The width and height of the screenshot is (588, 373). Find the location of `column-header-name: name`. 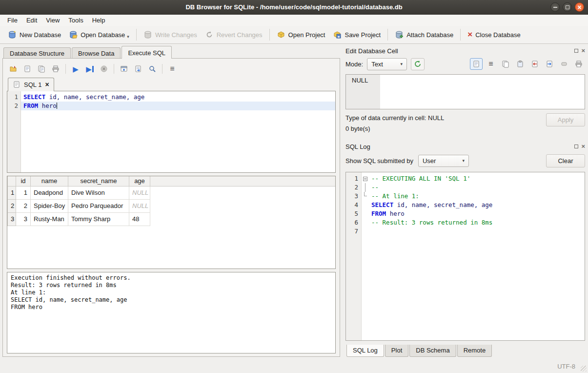

column-header-name: name is located at coordinates (50, 181).